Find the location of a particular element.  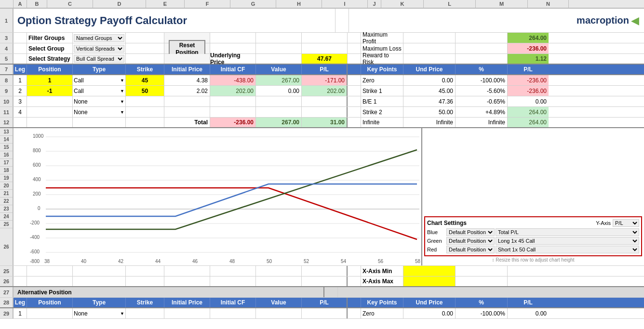

max-loss-value: -236.00 is located at coordinates (528, 48).